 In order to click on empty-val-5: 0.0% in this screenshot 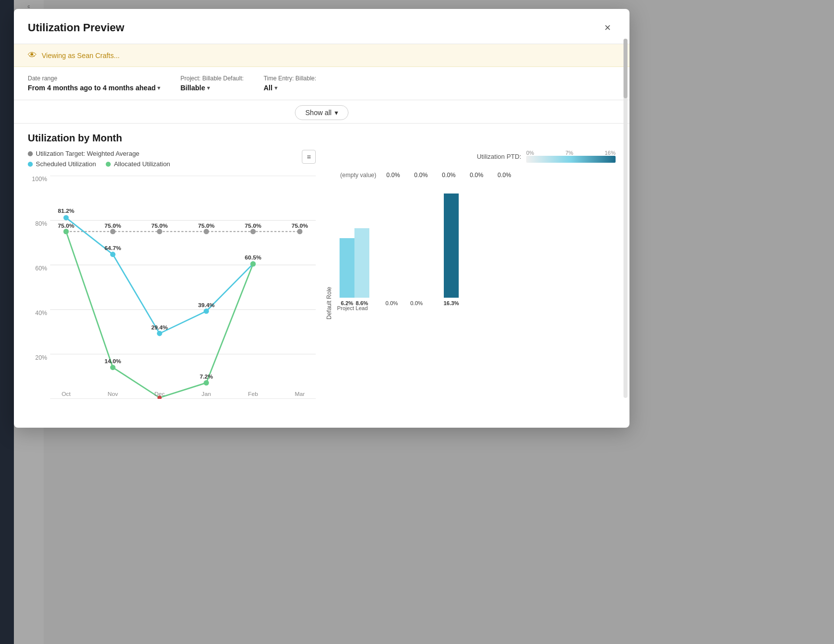, I will do `click(504, 175)`.